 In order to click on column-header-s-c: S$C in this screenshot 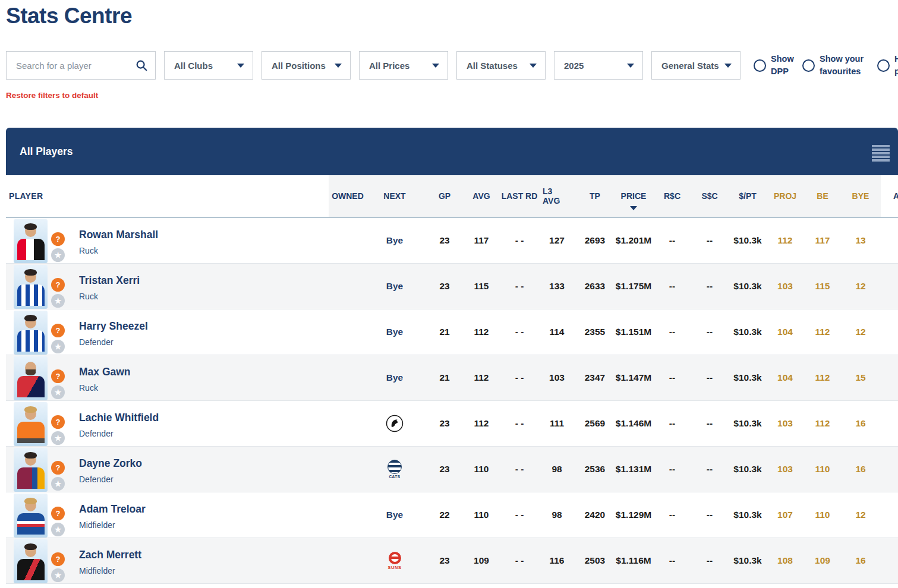, I will do `click(710, 196)`.